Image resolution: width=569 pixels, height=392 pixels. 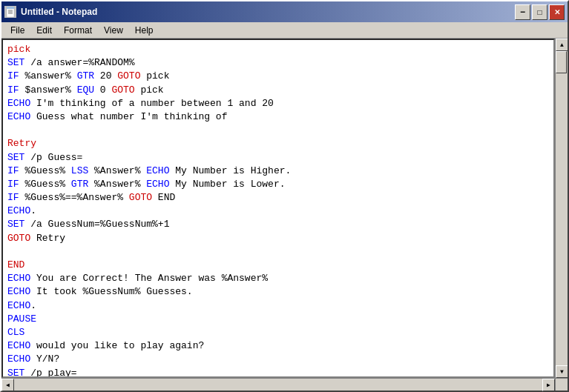 What do you see at coordinates (59, 12) in the screenshot?
I see `window-title: Untitled - Notepad` at bounding box center [59, 12].